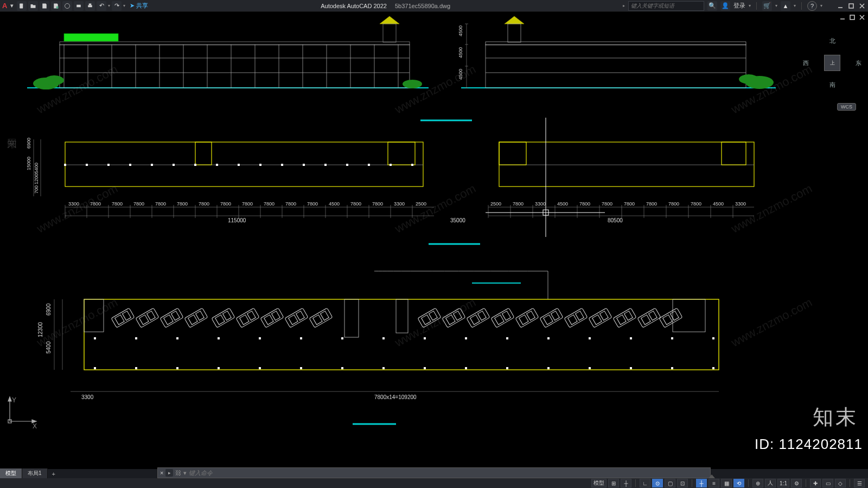 The image size is (868, 488). I want to click on crosshair-cursor, so click(545, 177).